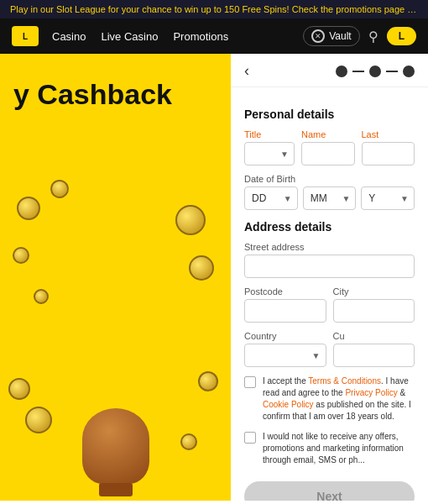  I want to click on country-row: Country ▼ Cu, so click(329, 349).